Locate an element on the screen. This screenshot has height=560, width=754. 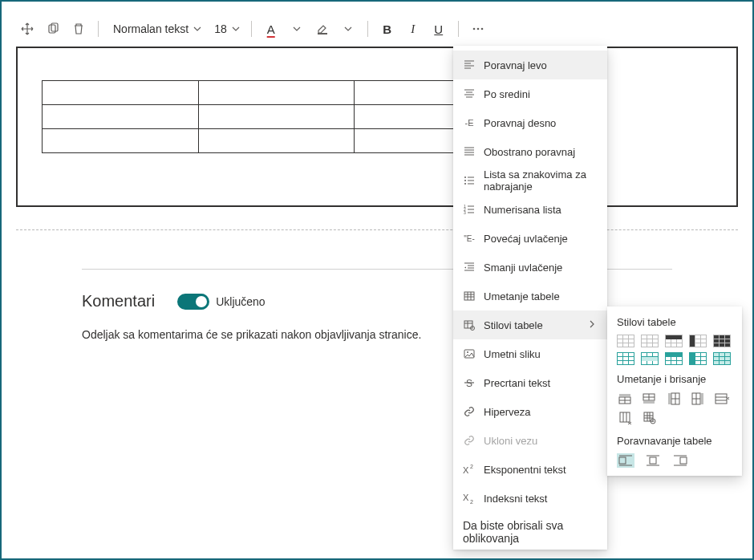
table-style-teal-column is located at coordinates (698, 359).